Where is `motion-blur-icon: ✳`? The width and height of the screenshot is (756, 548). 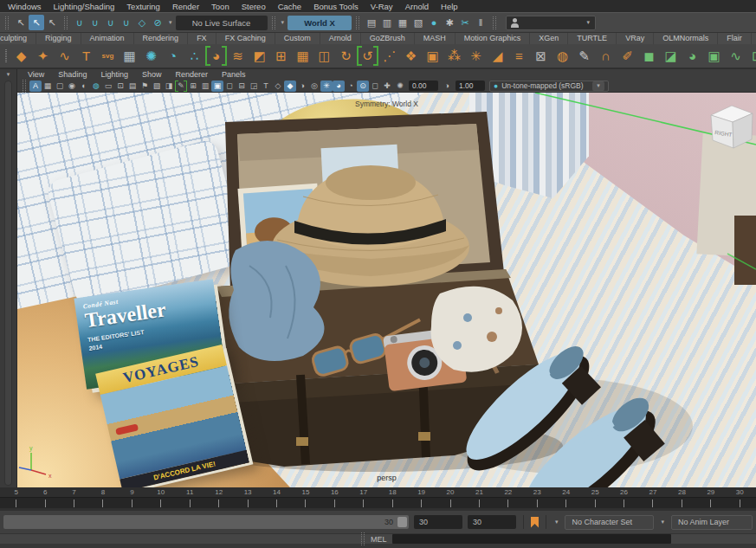
motion-blur-icon: ✳ is located at coordinates (326, 87).